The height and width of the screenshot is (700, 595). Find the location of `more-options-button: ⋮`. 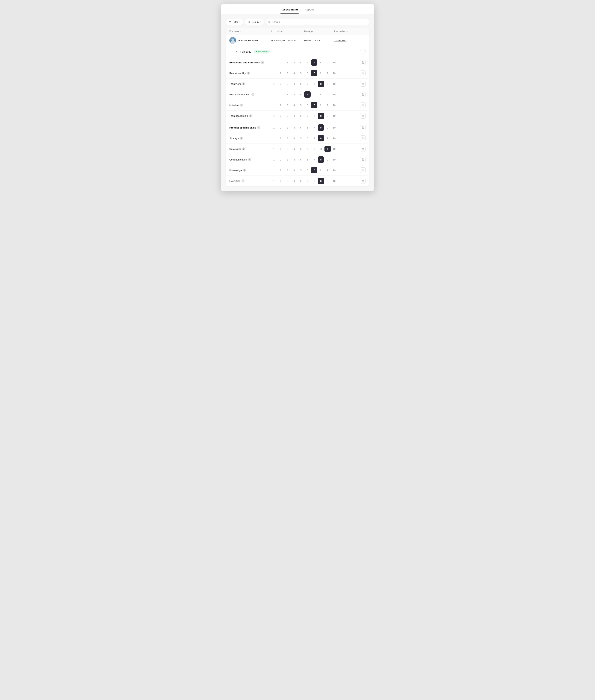

more-options-button: ⋮ is located at coordinates (363, 52).